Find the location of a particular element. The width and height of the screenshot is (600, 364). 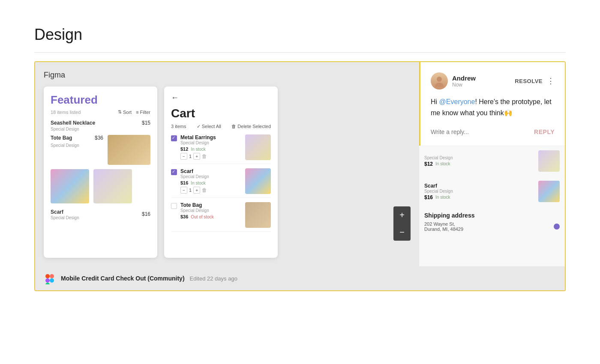

product-name-scarf: Scarf is located at coordinates (57, 212).